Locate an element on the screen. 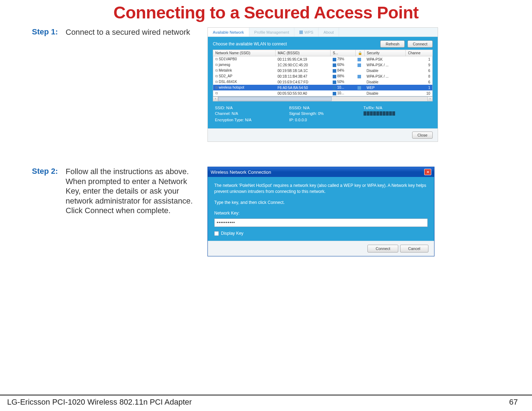 Image resolution: width=532 pixels, height=411 pixels. step-1-label: Step 1: is located at coordinates (45, 32).